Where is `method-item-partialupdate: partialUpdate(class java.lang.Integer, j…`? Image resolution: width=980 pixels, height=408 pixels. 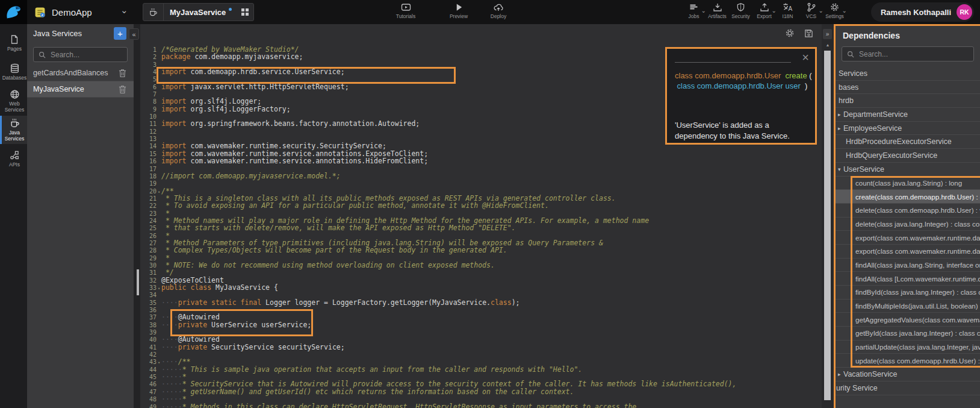 method-item-partialupdate: partialUpdate(class java.lang.Integer, j… is located at coordinates (908, 347).